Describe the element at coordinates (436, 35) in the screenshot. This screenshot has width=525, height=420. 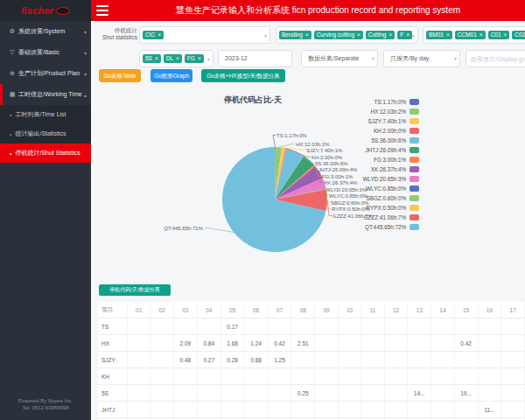
I see `filter-tag-label: BM01` at that location.